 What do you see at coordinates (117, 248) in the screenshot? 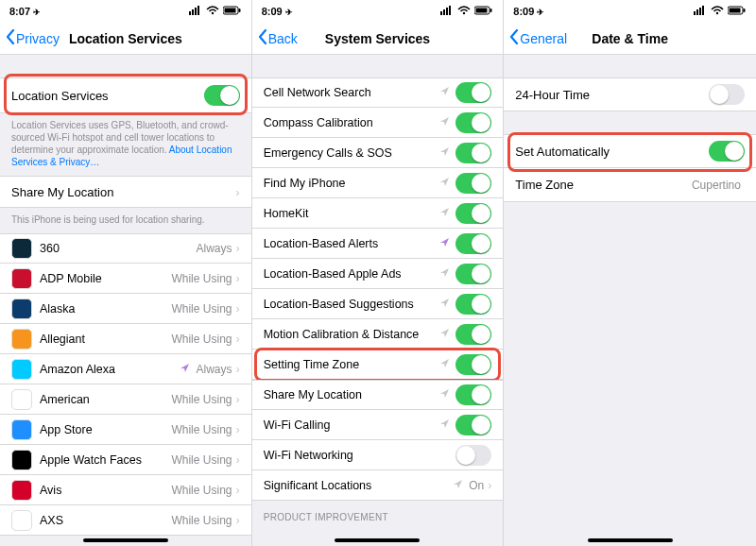
I see `app-name: 360` at bounding box center [117, 248].